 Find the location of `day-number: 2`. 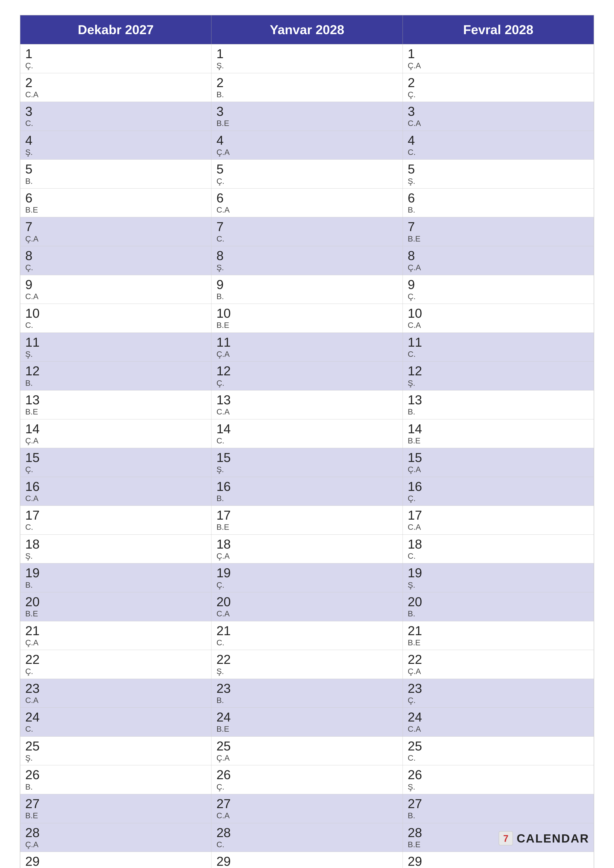

day-number: 2 is located at coordinates (116, 83).